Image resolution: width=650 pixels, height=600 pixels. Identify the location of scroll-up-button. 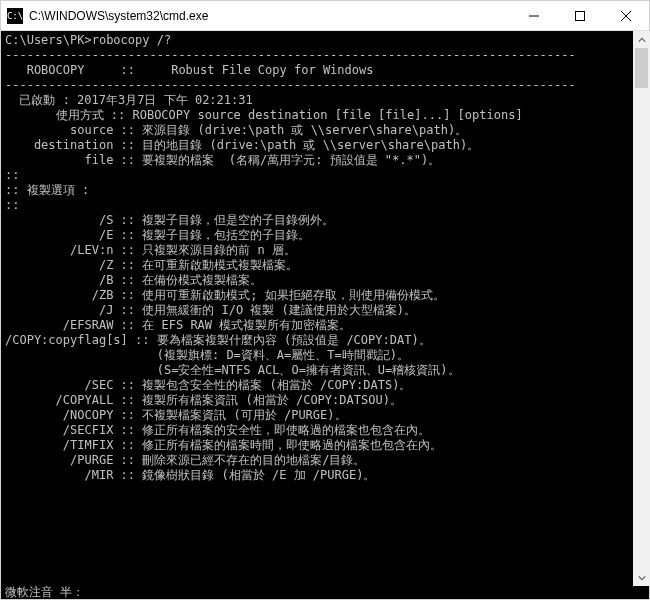
(642, 40).